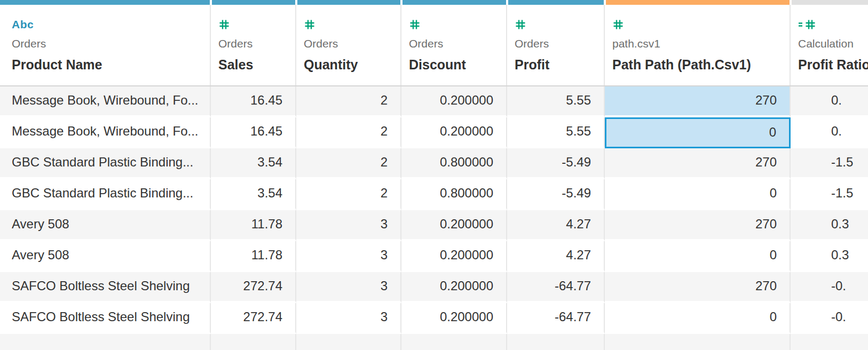 Image resolution: width=868 pixels, height=350 pixels. Describe the element at coordinates (254, 45) in the screenshot. I see `column-header-sales: OrdersSales` at that location.